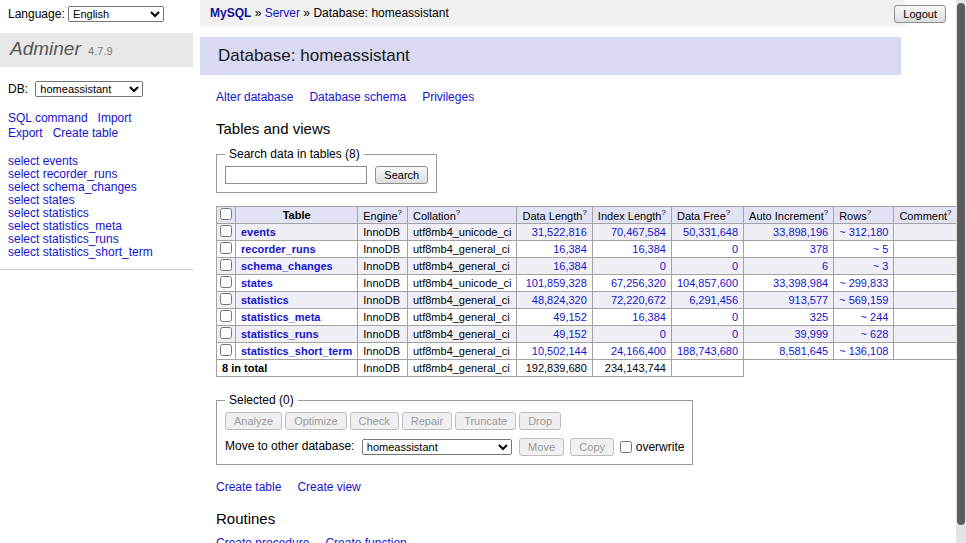 The width and height of the screenshot is (966, 543). I want to click on data-length-link: 31,522,816, so click(560, 232).